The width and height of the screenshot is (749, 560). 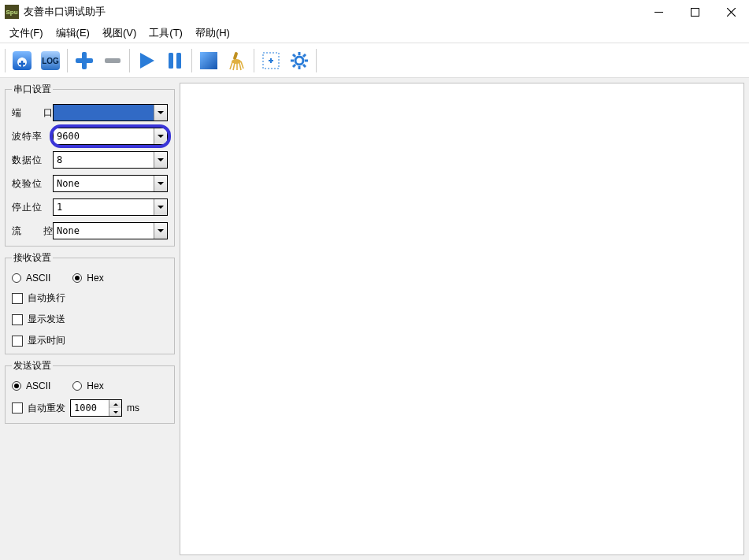 What do you see at coordinates (146, 61) in the screenshot?
I see `play-button` at bounding box center [146, 61].